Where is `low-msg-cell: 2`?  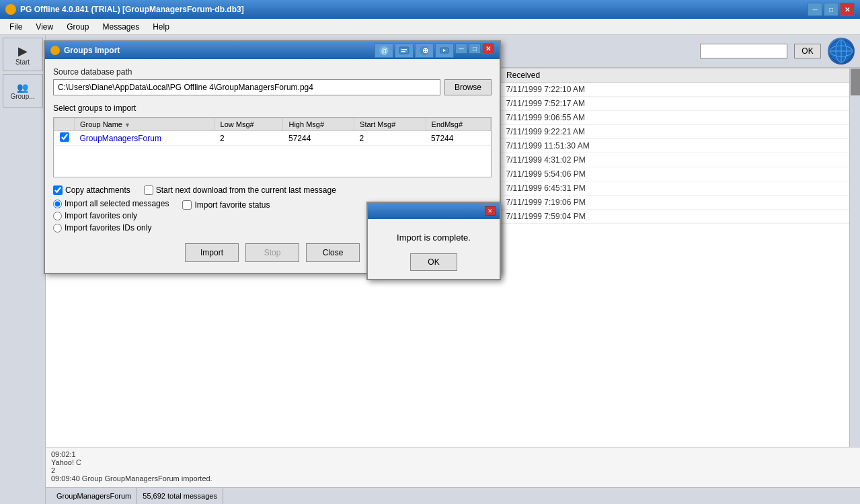
low-msg-cell: 2 is located at coordinates (249, 138).